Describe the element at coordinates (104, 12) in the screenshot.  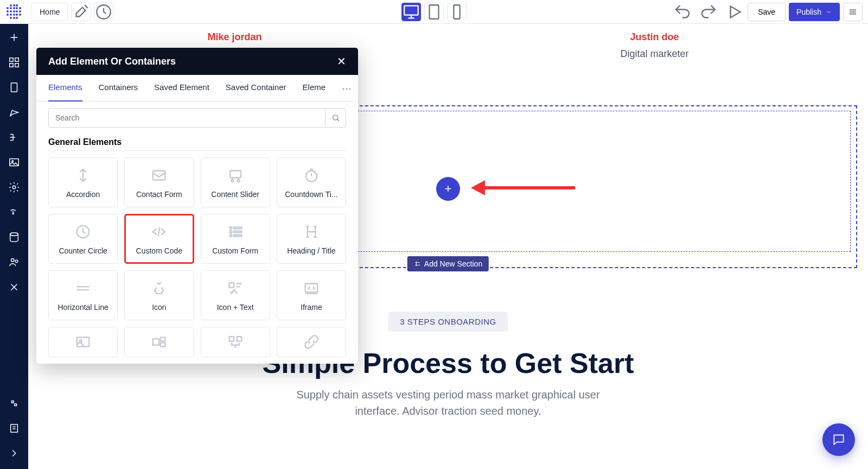
I see `clock-icon` at that location.